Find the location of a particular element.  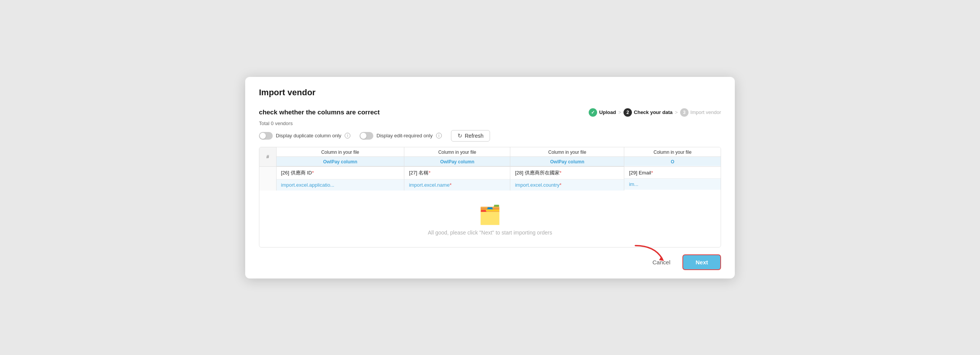

hash-header: # is located at coordinates (268, 157).